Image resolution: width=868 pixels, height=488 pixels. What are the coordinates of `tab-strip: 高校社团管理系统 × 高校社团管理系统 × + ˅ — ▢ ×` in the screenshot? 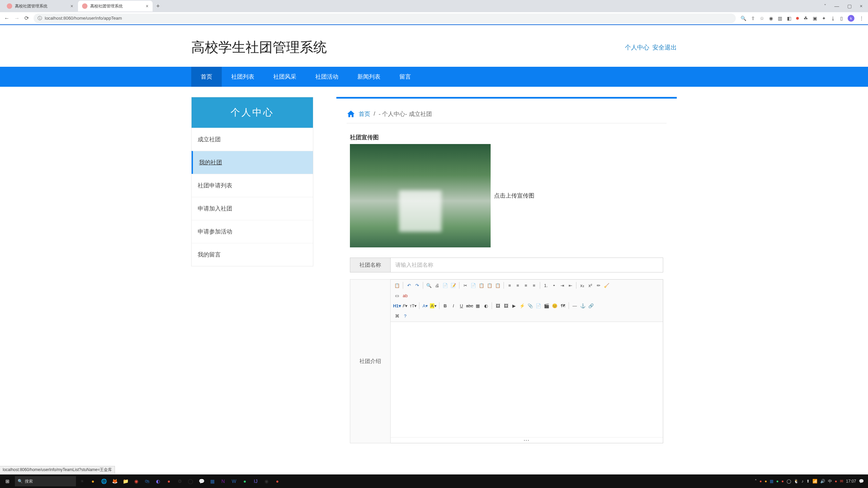 It's located at (434, 6).